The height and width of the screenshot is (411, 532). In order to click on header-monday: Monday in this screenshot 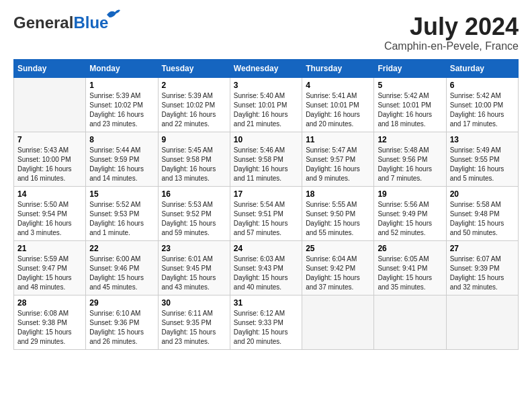, I will do `click(122, 68)`.